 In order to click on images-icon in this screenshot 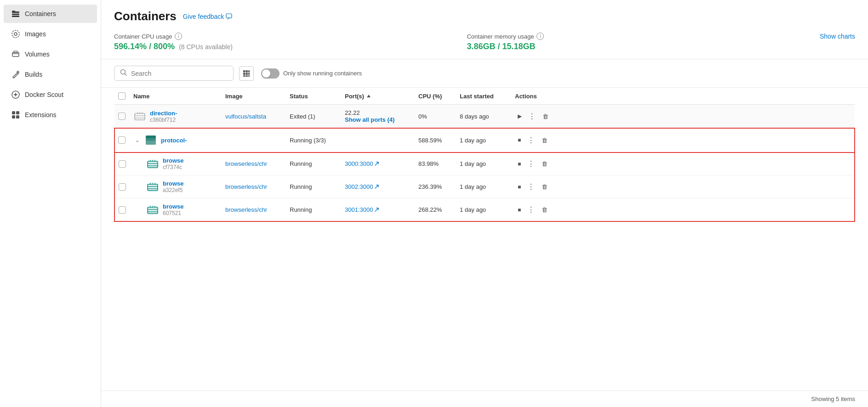, I will do `click(16, 34)`.